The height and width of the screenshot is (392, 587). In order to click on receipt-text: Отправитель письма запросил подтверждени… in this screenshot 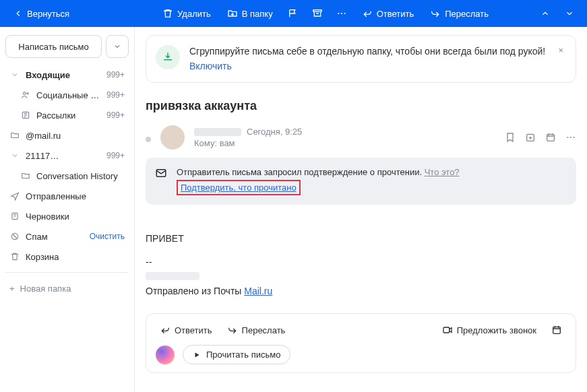, I will do `click(299, 172)`.